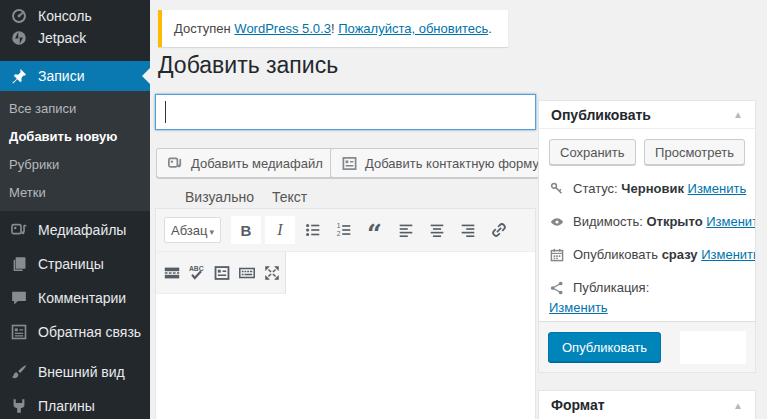 This screenshot has height=419, width=767. I want to click on schedule-value: сразу, so click(680, 254).